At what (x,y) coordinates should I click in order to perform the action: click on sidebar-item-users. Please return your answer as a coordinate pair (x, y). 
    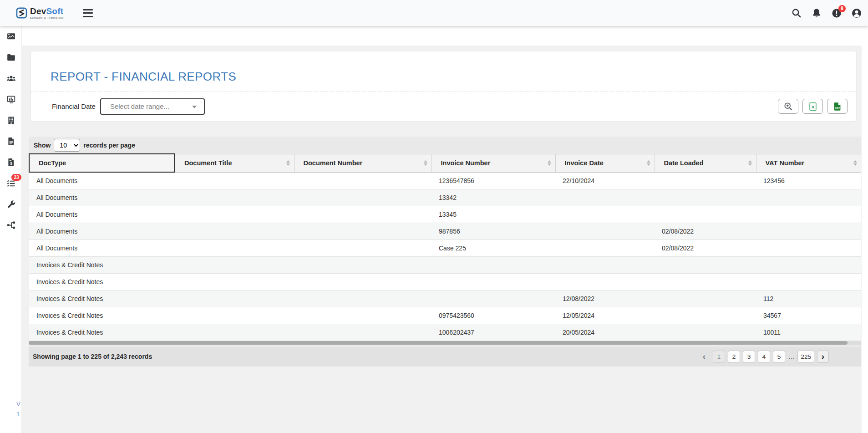
    Looking at the image, I should click on (11, 78).